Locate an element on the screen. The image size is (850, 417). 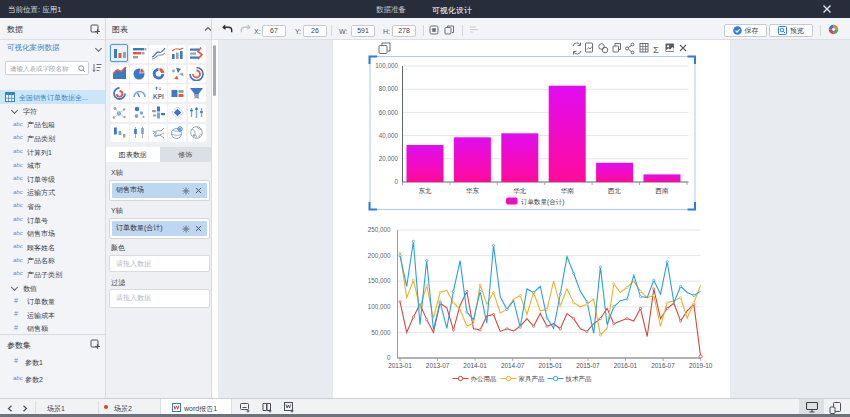
svg-text: 250,000 is located at coordinates (378, 230).